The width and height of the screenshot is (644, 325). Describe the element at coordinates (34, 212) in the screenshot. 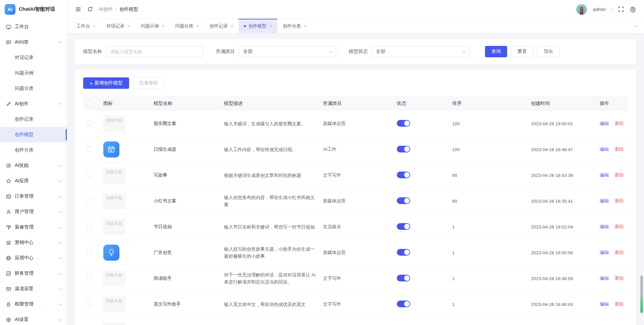

I see `sidebar-item-user-mgmt: 用户管理` at that location.